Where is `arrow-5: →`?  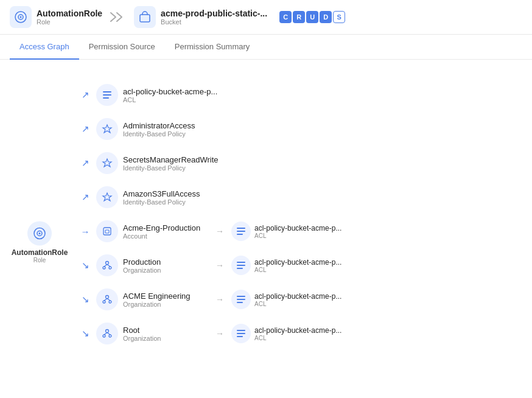
arrow-5: → is located at coordinates (85, 231).